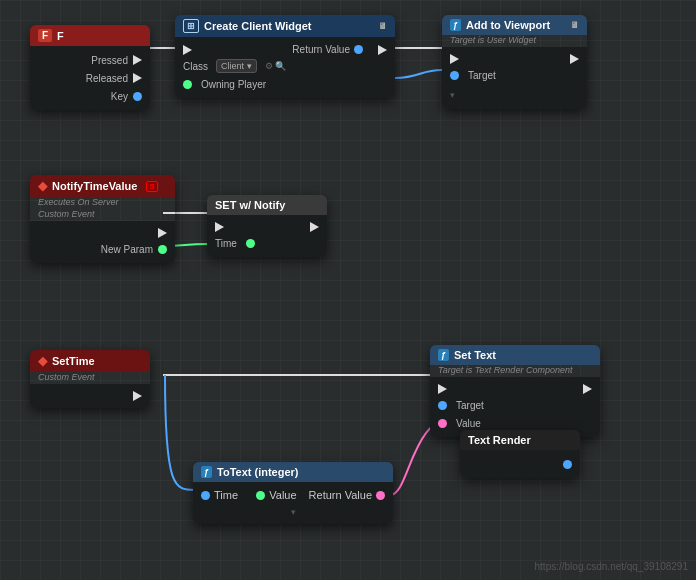  Describe the element at coordinates (285, 66) in the screenshot. I see `create-class-row: Class Client ▾ ⚙ 🔍` at that location.